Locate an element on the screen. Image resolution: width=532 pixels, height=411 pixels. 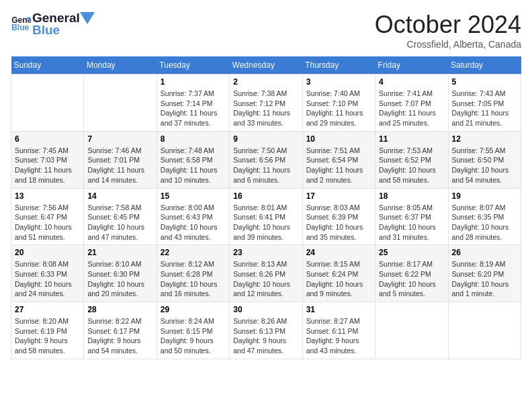
day-number: 3 is located at coordinates (339, 82).